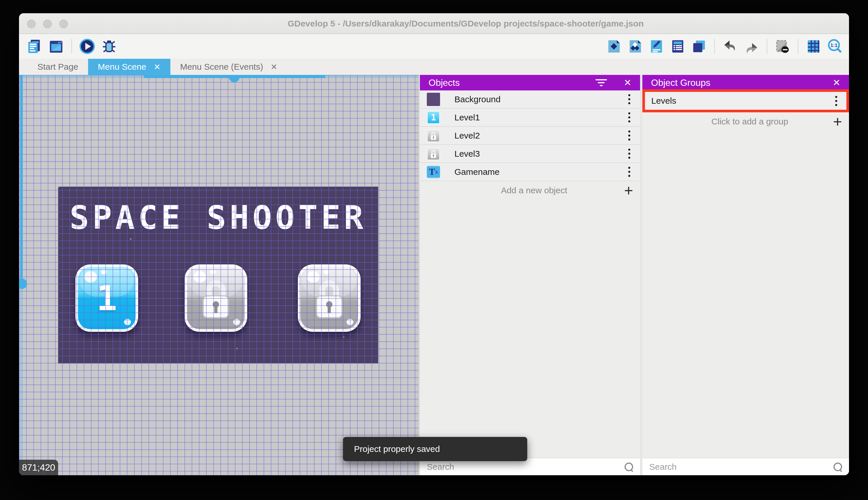  What do you see at coordinates (530, 136) in the screenshot?
I see `object-row-level2: Level2` at bounding box center [530, 136].